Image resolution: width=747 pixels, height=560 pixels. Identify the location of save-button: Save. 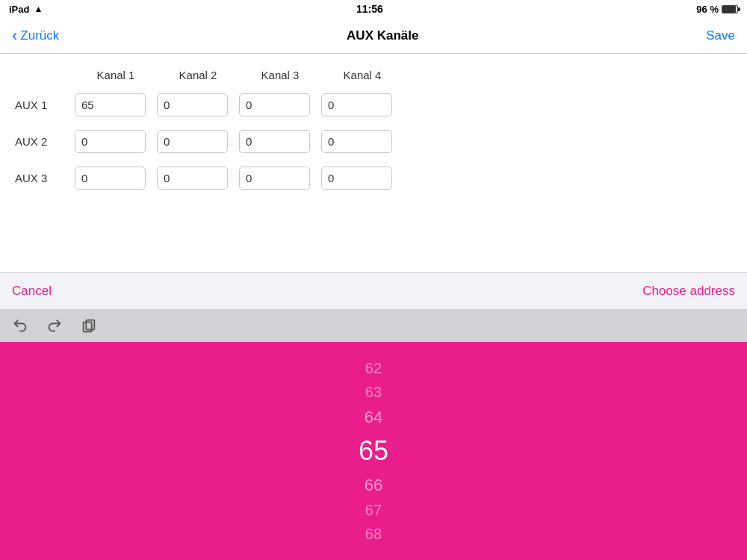
(720, 36).